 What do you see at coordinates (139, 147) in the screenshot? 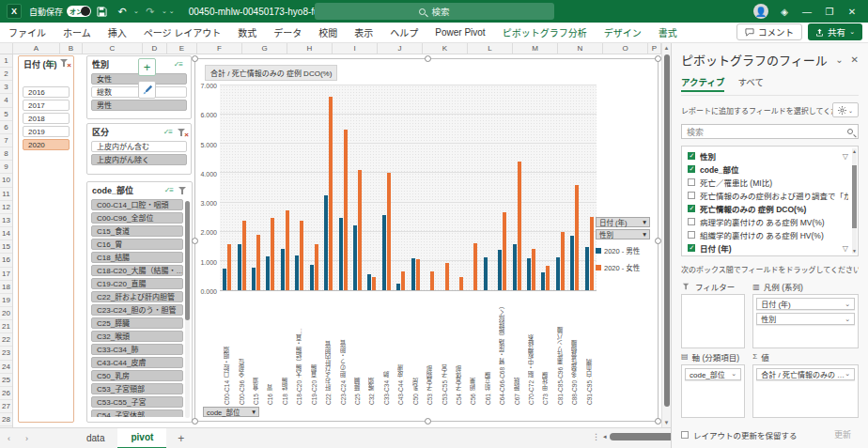
I see `slicer-item: 上皮内がん含む` at bounding box center [139, 147].